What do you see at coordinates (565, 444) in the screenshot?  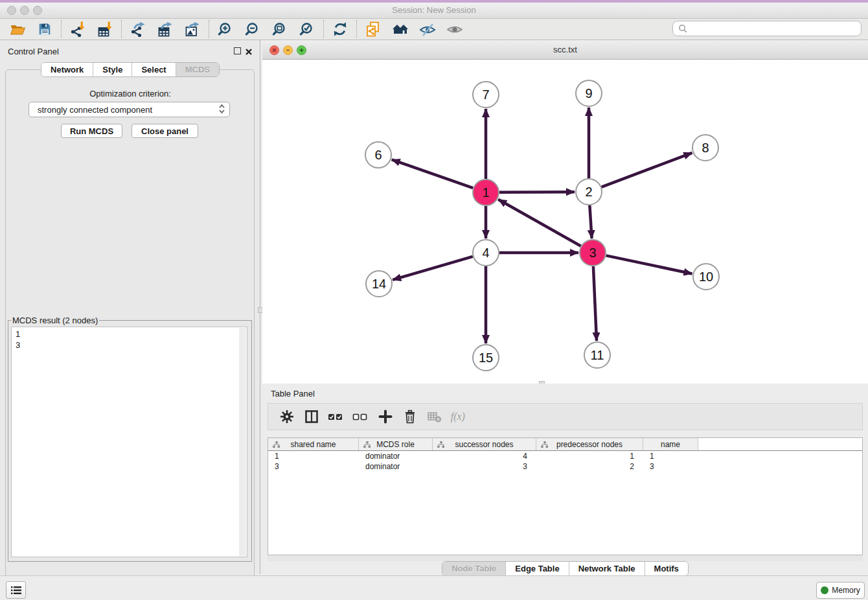 I see `table-header-row: shared name MCDS role successor nodes pr…` at bounding box center [565, 444].